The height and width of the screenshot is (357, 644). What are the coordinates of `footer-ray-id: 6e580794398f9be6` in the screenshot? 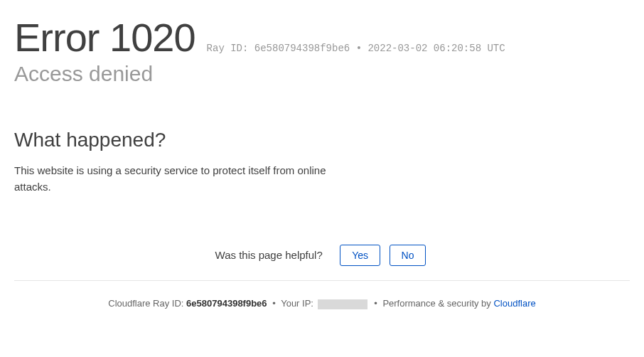 It's located at (227, 303).